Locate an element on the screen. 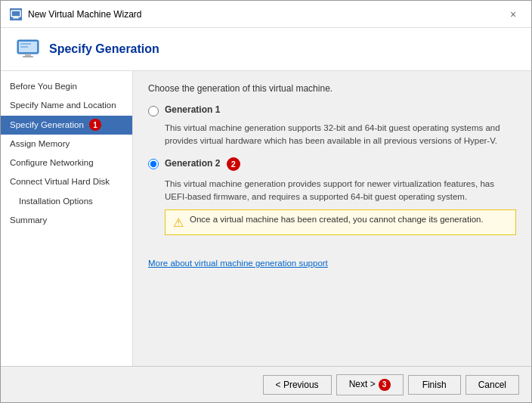 Image resolution: width=532 pixels, height=403 pixels. sidebar-item-installation-options: Installation Options is located at coordinates (66, 201).